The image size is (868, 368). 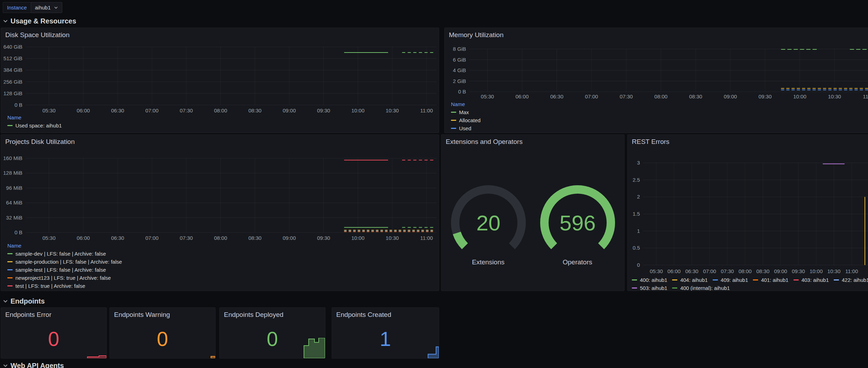 What do you see at coordinates (386, 333) in the screenshot?
I see `panel-endpoints-created: Endpoints Created 1` at bounding box center [386, 333].